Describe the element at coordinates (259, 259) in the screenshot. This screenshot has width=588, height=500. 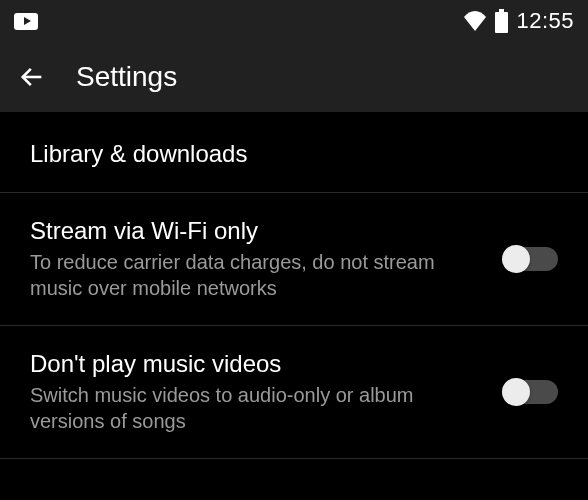
I see `setting-text: Stream via Wi-Fi only To reduce carrier …` at that location.